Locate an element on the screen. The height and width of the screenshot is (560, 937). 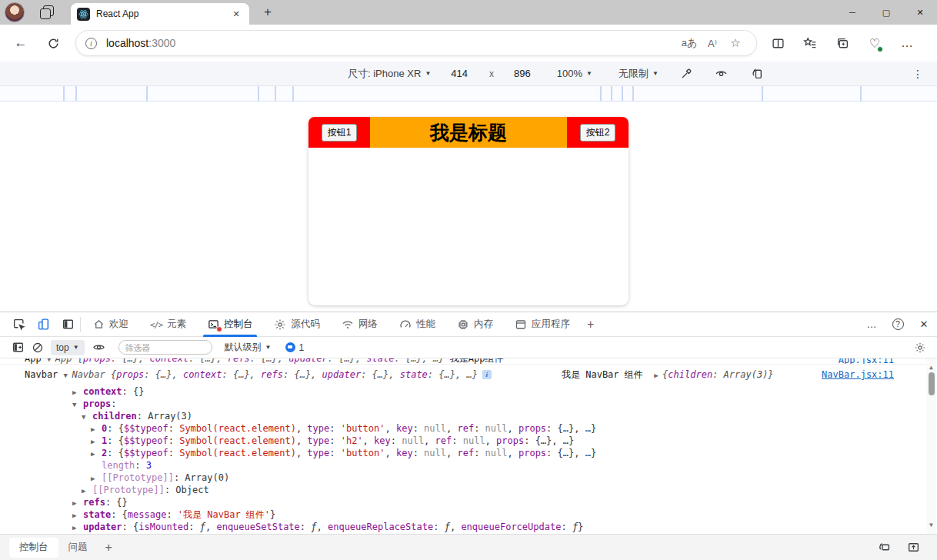
console-tree-row: ▶0: {$$typeof: Symbol(react.element), ty… is located at coordinates (468, 428).